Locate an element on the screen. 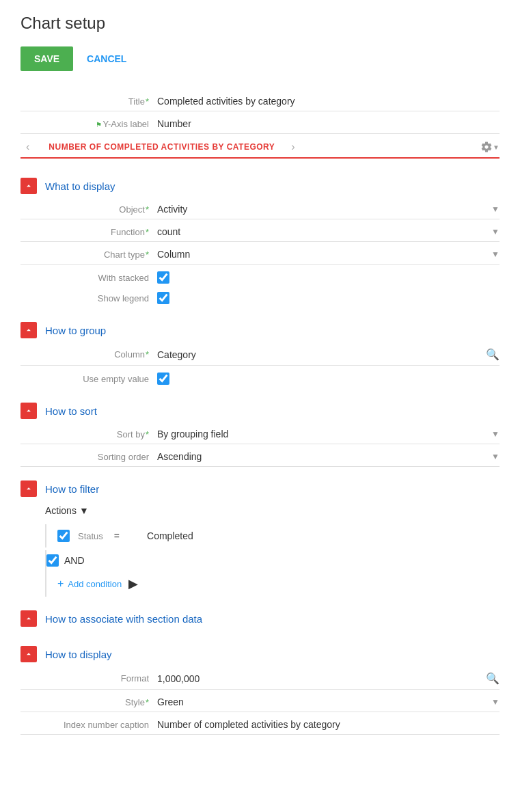 Image resolution: width=520 pixels, height=812 pixels. filter-operator: = is located at coordinates (117, 536).